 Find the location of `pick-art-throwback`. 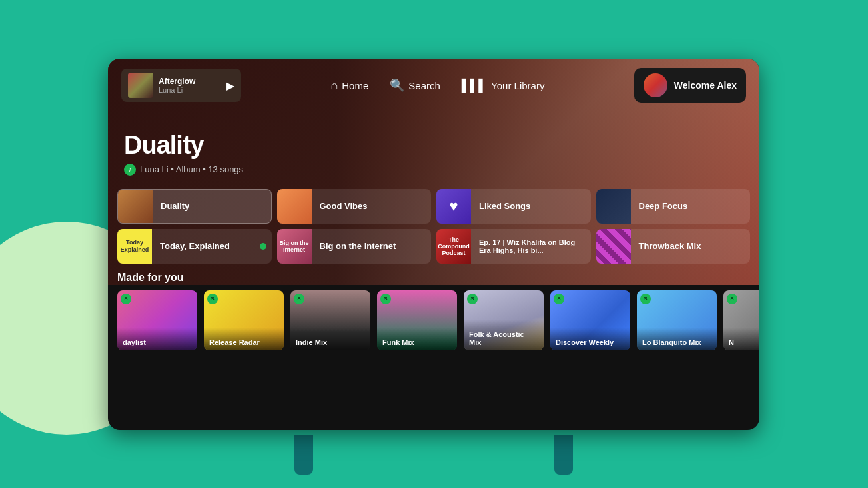

pick-art-throwback is located at coordinates (614, 246).